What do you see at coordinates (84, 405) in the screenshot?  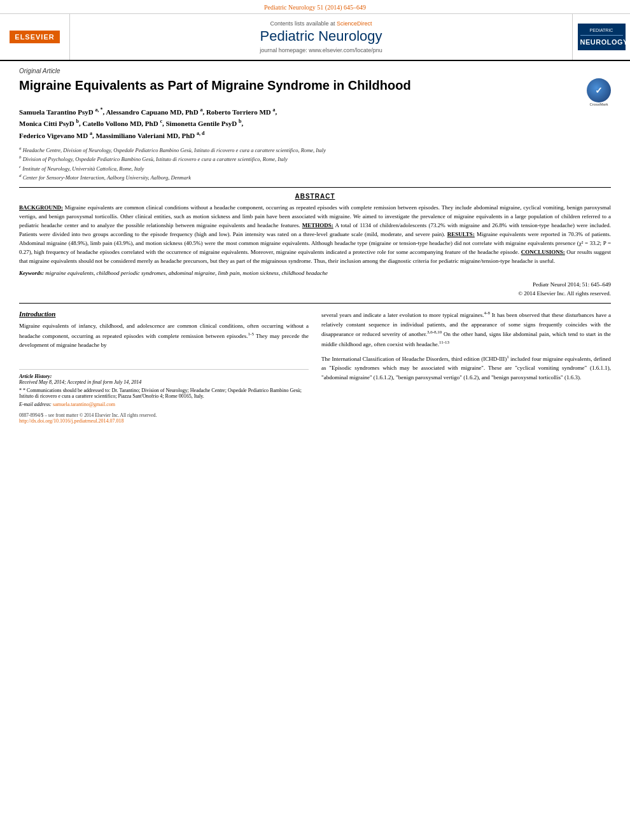 I see `email-address: samuela.tarantino@gmail.com` at bounding box center [84, 405].